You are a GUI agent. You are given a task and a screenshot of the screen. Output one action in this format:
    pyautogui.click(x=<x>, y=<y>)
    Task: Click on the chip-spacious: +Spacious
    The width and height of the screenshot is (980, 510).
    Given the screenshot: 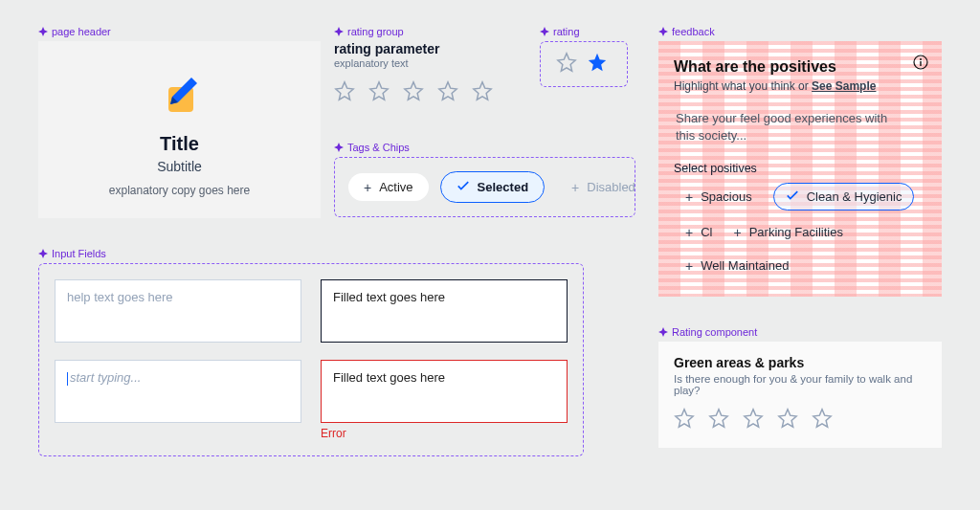 What is the action you would take?
    pyautogui.click(x=719, y=197)
    